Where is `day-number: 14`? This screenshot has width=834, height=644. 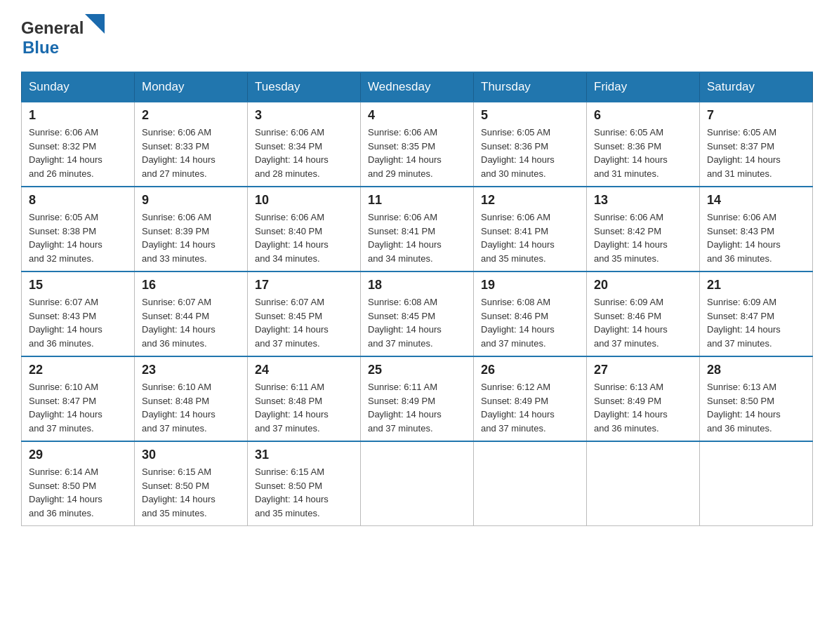 day-number: 14 is located at coordinates (756, 201).